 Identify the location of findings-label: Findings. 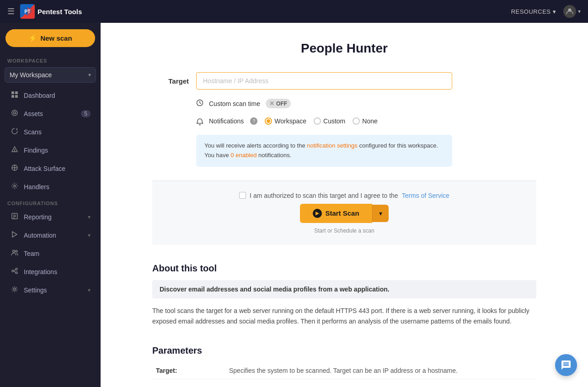
(36, 150).